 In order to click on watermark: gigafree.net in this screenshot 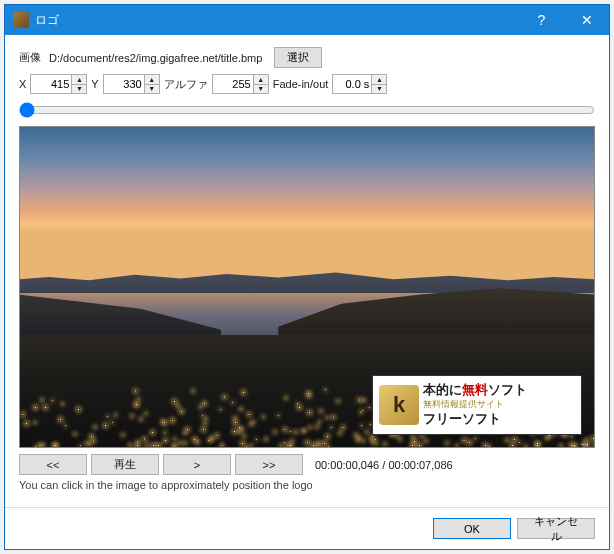, I will do `click(584, 446)`.